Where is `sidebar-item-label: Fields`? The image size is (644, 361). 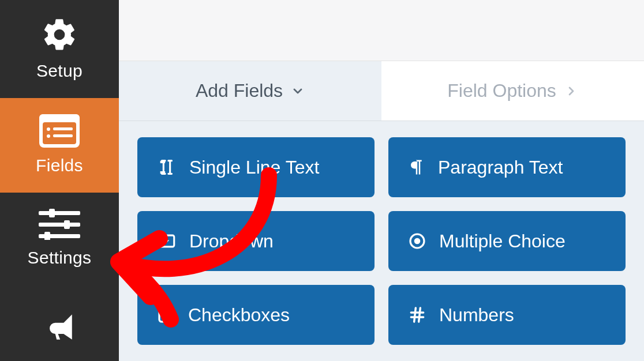 sidebar-item-label: Fields is located at coordinates (59, 166).